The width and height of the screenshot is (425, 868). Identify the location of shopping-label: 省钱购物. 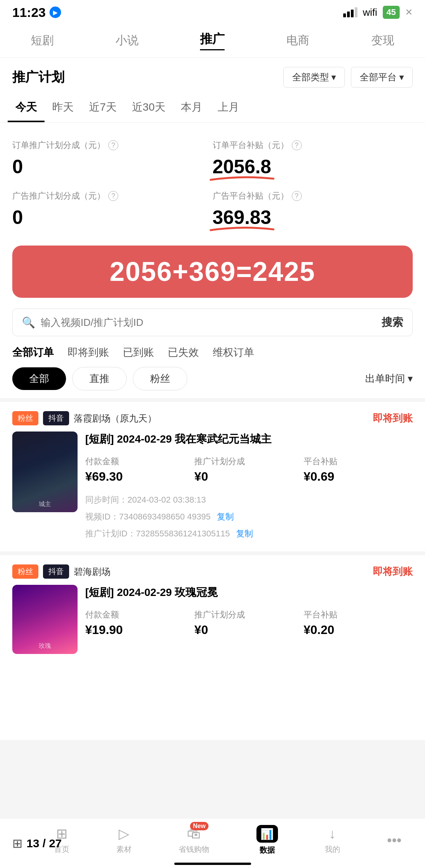
(194, 849).